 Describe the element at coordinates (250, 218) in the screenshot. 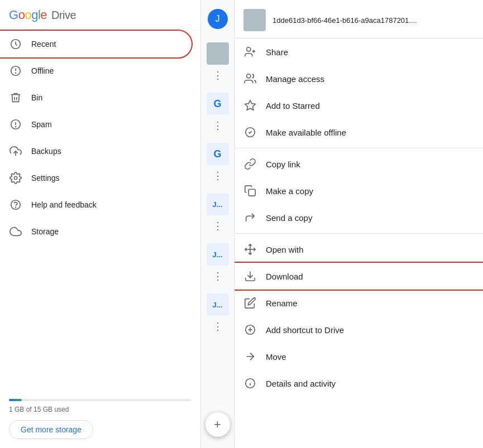

I see `send-icon` at that location.